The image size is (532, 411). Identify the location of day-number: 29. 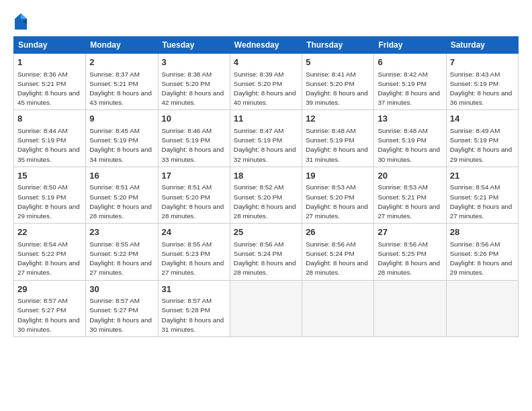
(50, 289).